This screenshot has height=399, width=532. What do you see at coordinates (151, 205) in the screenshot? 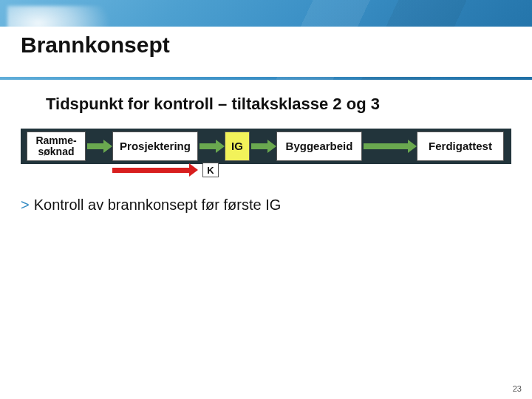
I see `bullet-line: >Kontroll av brannkonsept før første IG` at bounding box center [151, 205].